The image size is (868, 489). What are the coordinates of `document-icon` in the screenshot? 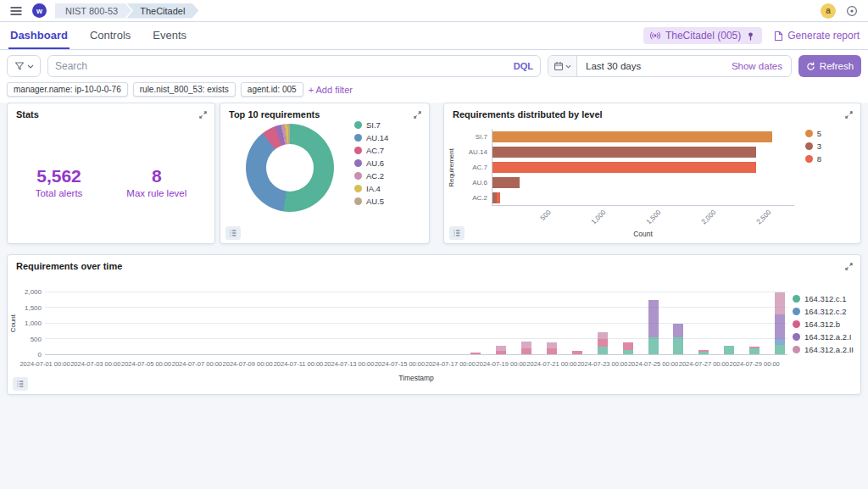 It's located at (778, 36).